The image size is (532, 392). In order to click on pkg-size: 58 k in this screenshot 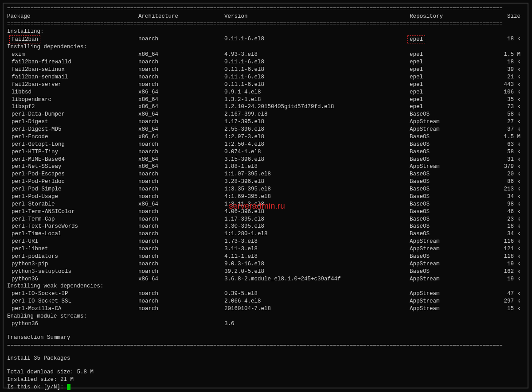, I will do `click(502, 114)`.